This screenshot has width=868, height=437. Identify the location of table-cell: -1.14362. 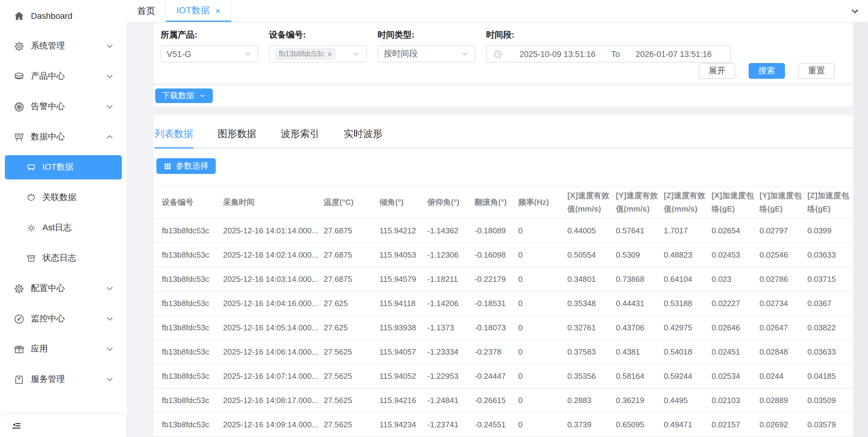
(451, 230).